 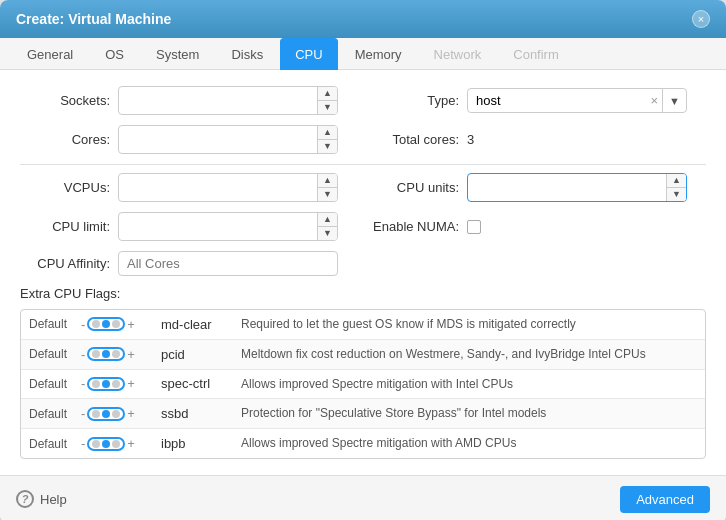 What do you see at coordinates (328, 181) in the screenshot?
I see `vcpus-up: ▲` at bounding box center [328, 181].